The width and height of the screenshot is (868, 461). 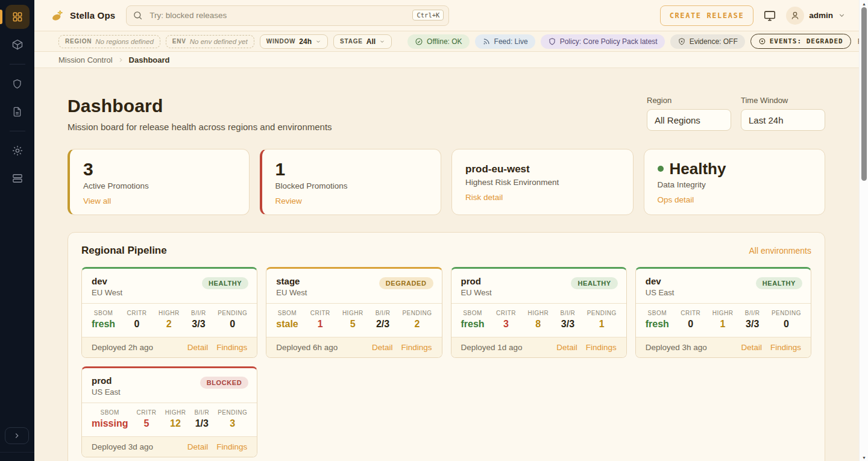 I want to click on stat-label: Blocked Promotions, so click(x=352, y=186).